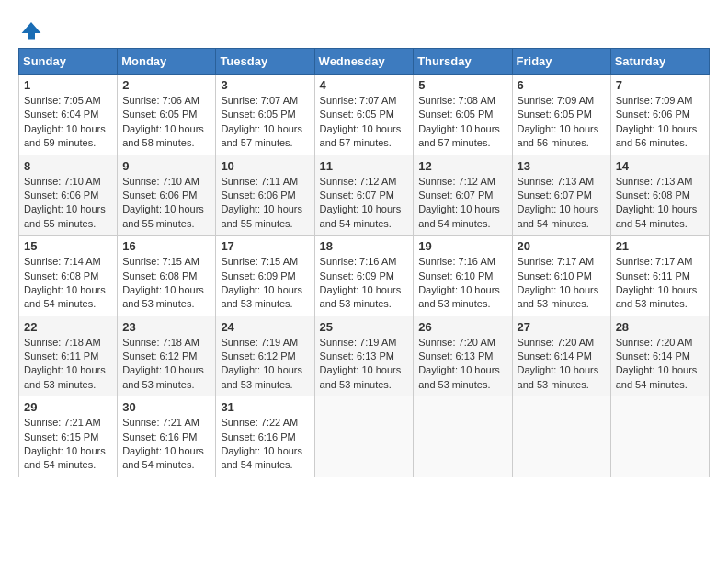  I want to click on day-info: Sunrise: 7:21 AM Sunset: 6:16 PM Dayligh…, so click(166, 444).